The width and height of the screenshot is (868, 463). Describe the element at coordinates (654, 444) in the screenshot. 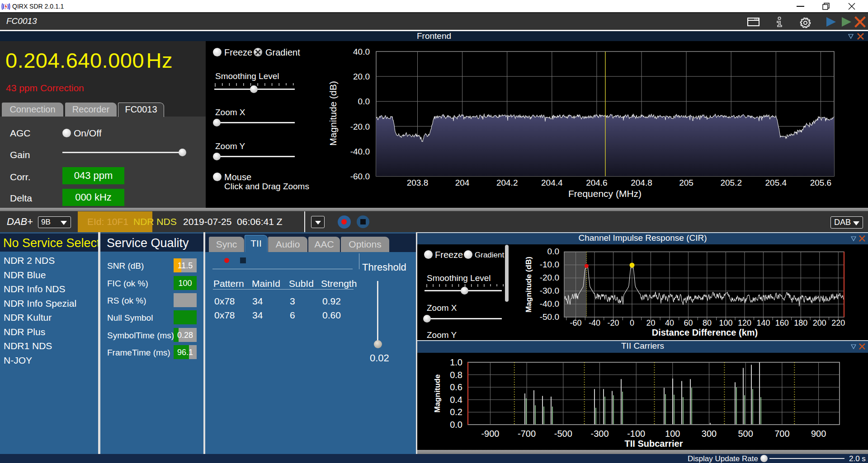

I see `svg-text: TII Subcarrier` at that location.